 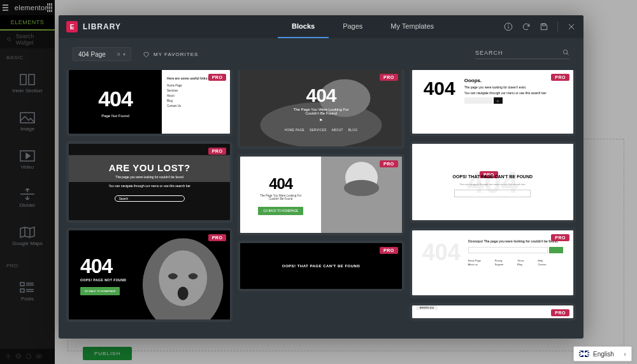 I want to click on elementor-logo-icon: E, so click(x=72, y=27).